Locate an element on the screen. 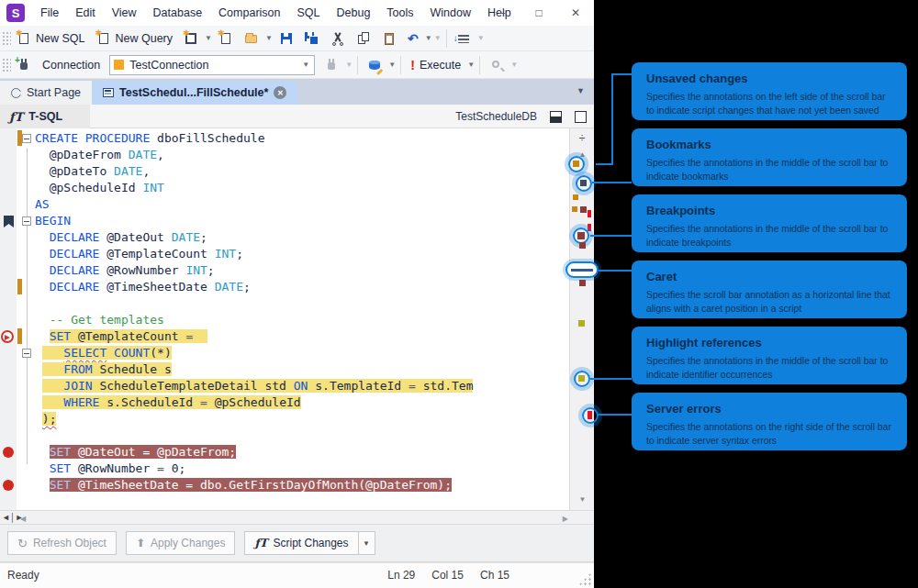 The height and width of the screenshot is (588, 918). menu-item-window: Window is located at coordinates (451, 13).